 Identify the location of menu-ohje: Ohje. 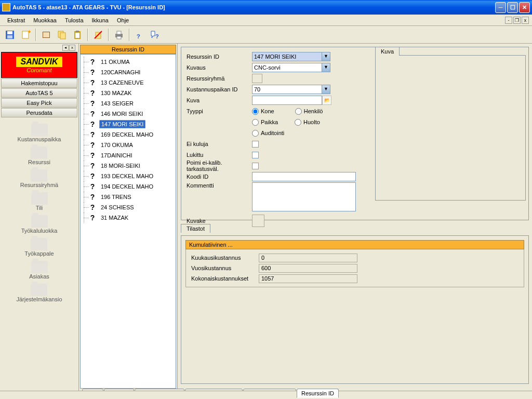
(123, 20).